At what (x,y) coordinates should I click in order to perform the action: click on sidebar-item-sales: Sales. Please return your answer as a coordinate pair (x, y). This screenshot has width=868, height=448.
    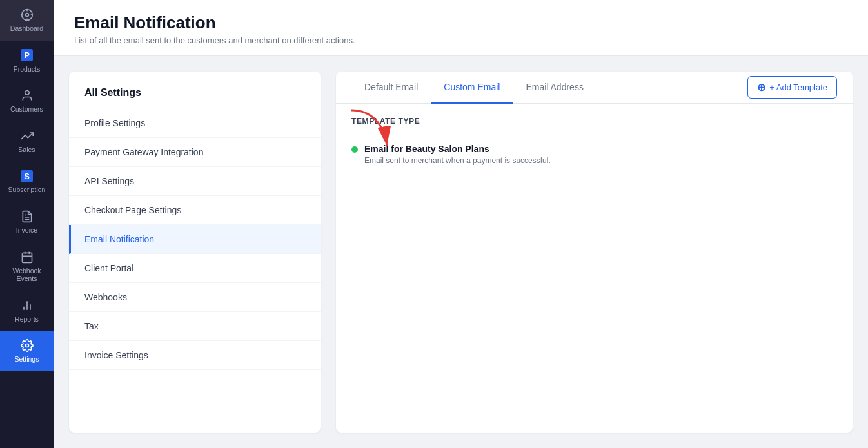
    Looking at the image, I should click on (27, 142).